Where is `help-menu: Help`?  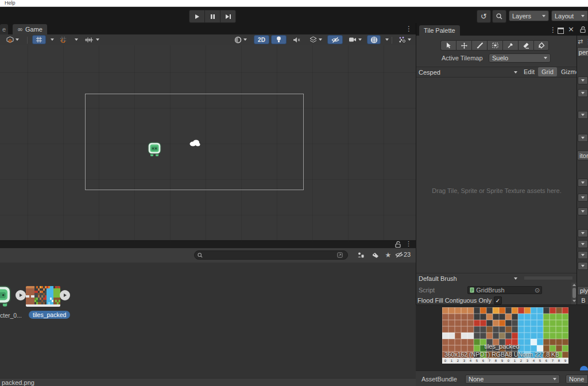
help-menu: Help is located at coordinates (10, 3).